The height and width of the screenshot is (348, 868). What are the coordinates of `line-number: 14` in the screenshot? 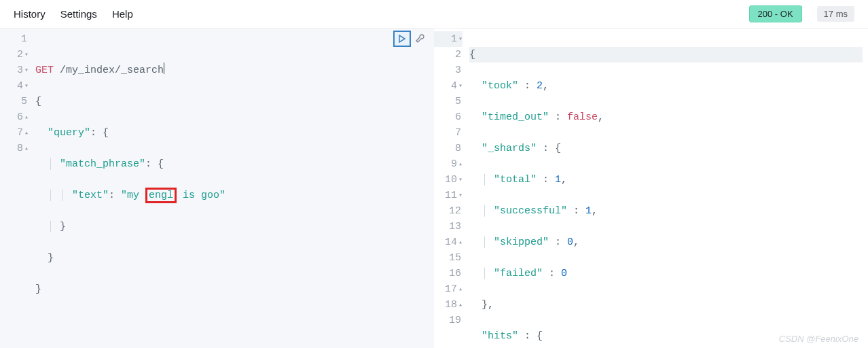 It's located at (451, 242).